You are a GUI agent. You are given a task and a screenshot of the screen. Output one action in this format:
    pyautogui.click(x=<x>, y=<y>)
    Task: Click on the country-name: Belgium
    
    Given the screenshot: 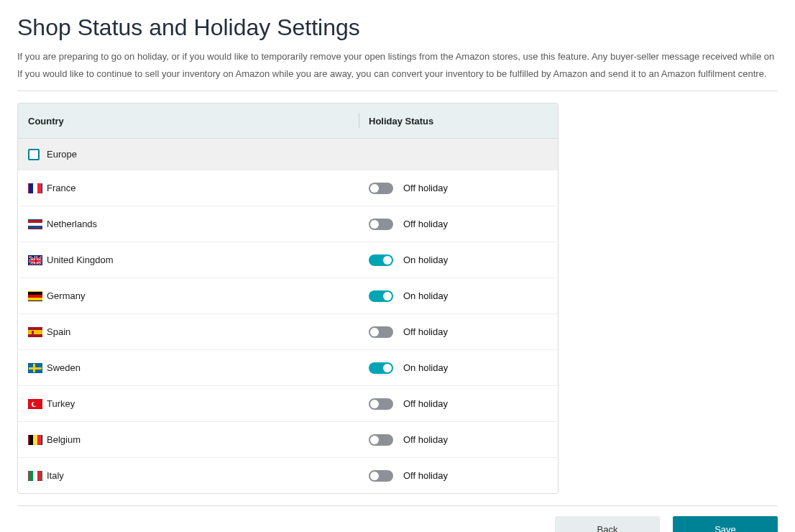 What is the action you would take?
    pyautogui.click(x=63, y=440)
    